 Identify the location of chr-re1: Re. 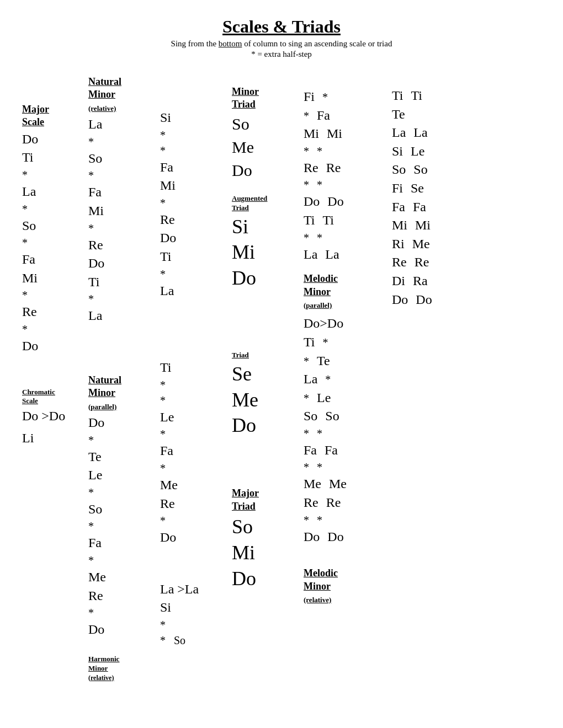
(400, 263).